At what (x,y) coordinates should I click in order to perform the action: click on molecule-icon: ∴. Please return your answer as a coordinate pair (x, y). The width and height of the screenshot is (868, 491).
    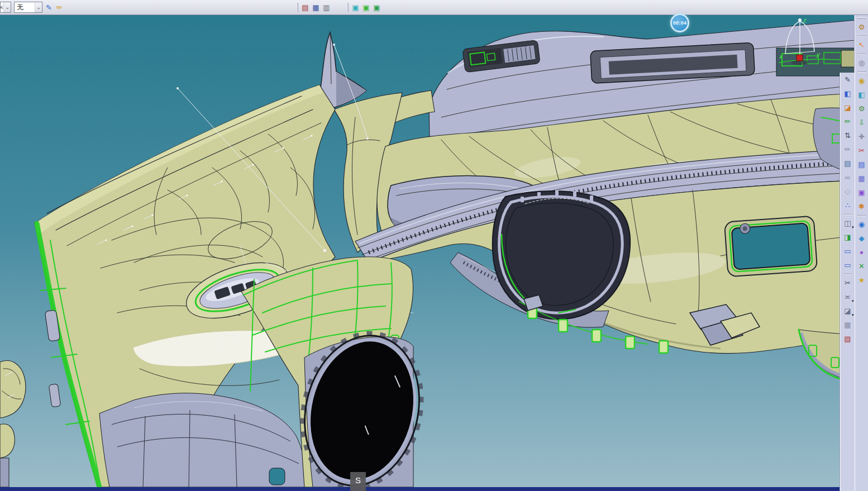
    Looking at the image, I should click on (848, 206).